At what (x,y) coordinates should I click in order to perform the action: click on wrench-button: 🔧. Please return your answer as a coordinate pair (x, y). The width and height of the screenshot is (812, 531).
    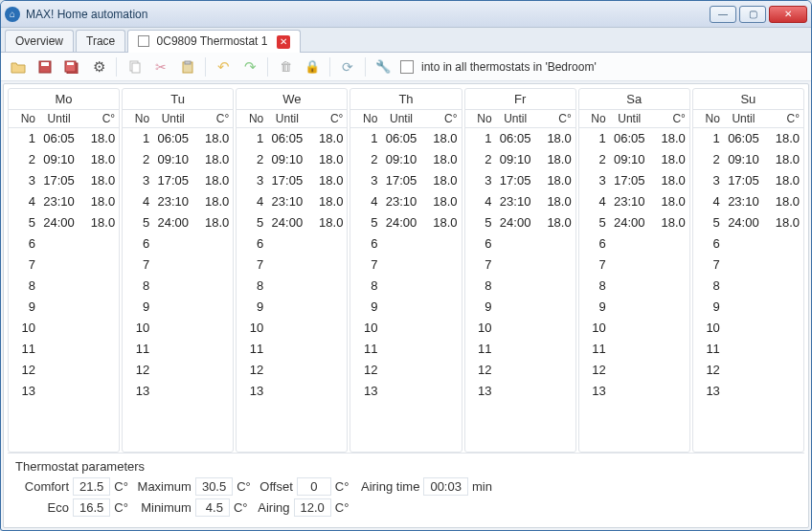
    Looking at the image, I should click on (383, 67).